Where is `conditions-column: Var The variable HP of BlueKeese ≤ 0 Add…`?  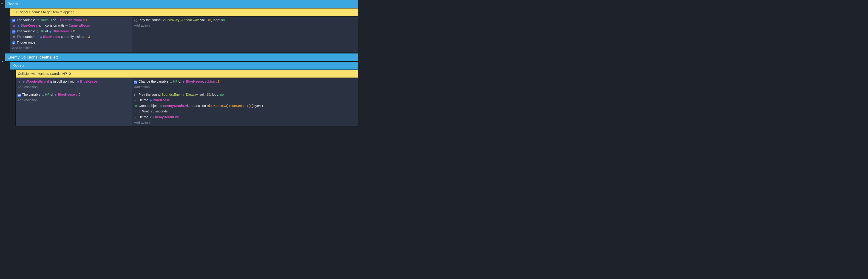 conditions-column: Var The variable HP of BlueKeese ≤ 0 Add… is located at coordinates (74, 109).